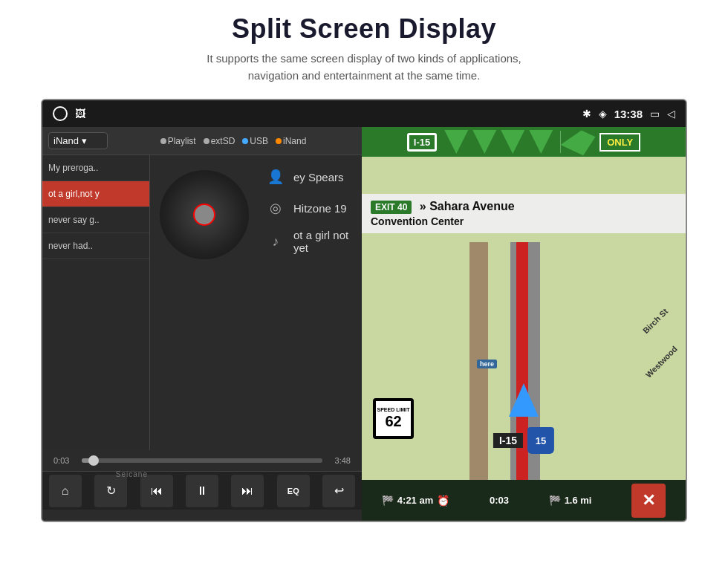  I want to click on nav-stat-arrival: 🏁 4:21 am ⏰, so click(416, 501).